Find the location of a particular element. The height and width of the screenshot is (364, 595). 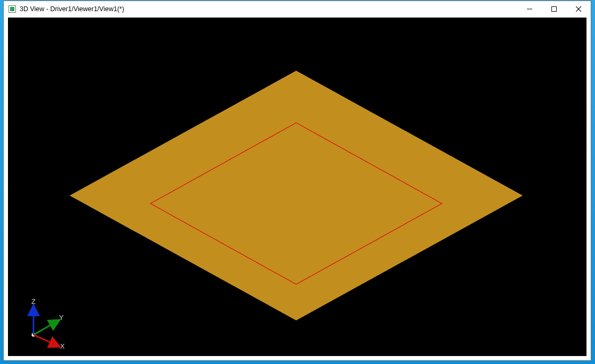

minimize-button is located at coordinates (530, 9).